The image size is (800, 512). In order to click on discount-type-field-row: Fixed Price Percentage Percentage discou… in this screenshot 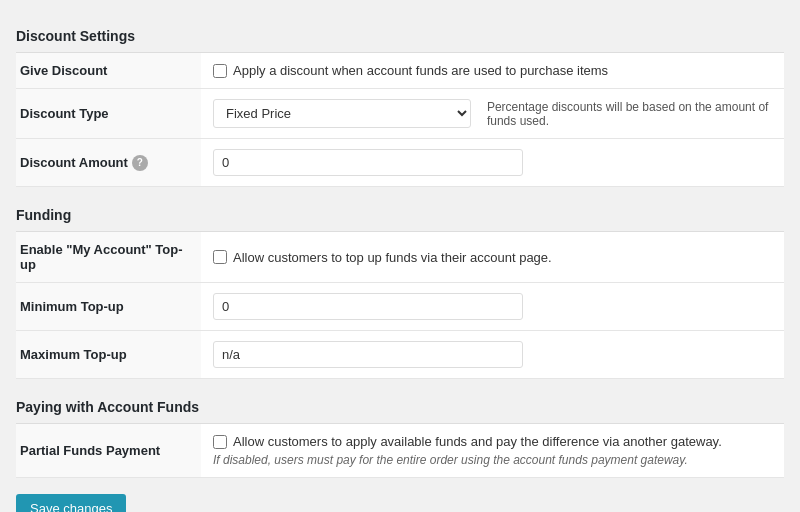, I will do `click(492, 114)`.